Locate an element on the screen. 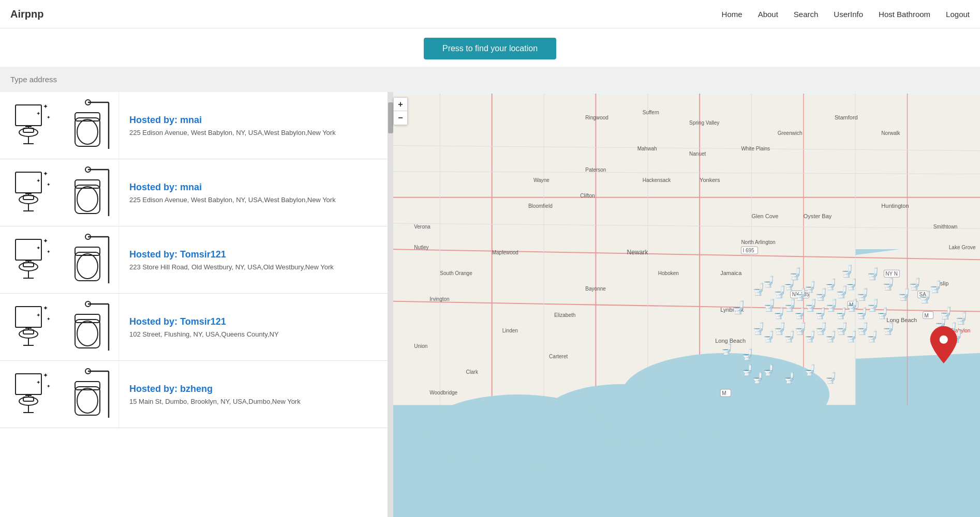 The width and height of the screenshot is (980, 517). map-scroll-thumb is located at coordinates (391, 118).